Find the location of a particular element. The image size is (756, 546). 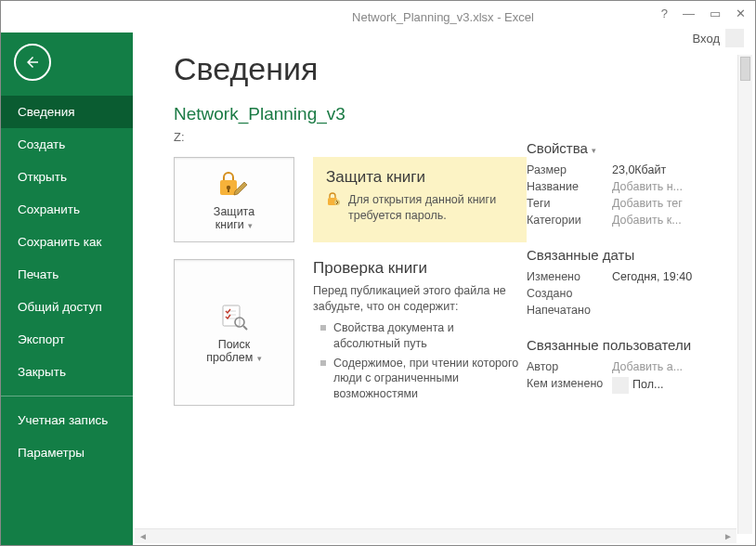

prop-tags: ТегиДобавить тег is located at coordinates (629, 203).